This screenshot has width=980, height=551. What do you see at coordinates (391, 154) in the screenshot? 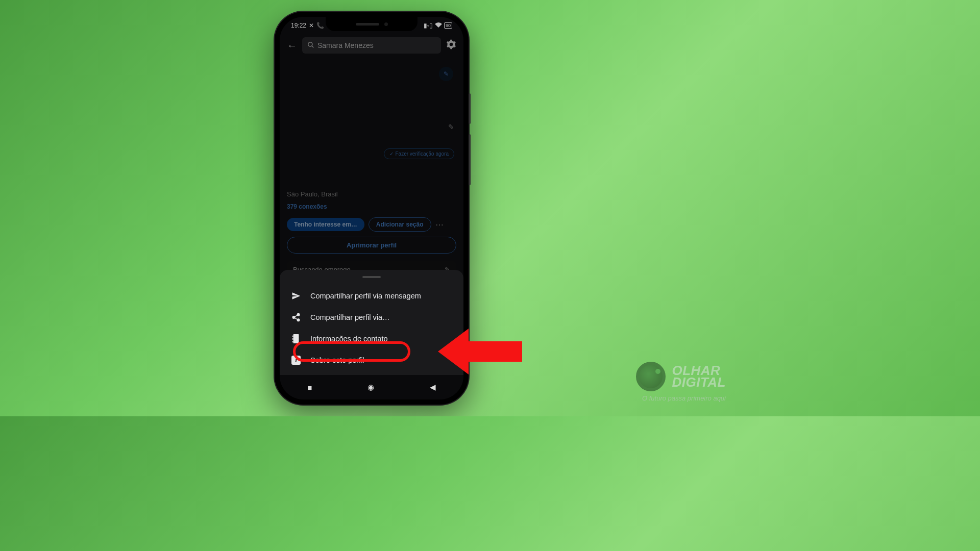
I see `verify-icon: ✓` at bounding box center [391, 154].